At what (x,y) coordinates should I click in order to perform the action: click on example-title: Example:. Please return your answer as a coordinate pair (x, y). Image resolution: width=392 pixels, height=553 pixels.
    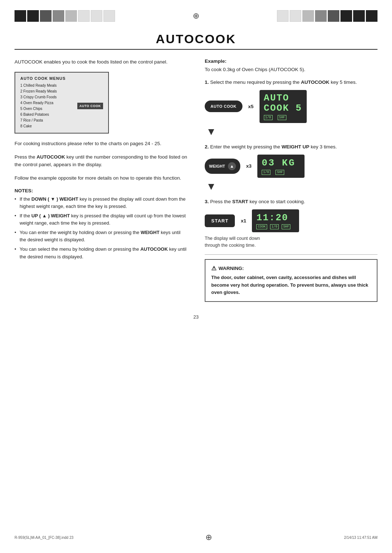
    Looking at the image, I should click on (291, 61).